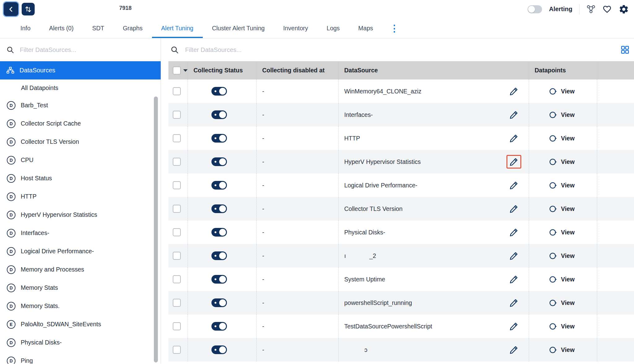  Describe the element at coordinates (80, 124) in the screenshot. I see `sidebar-item: D Collector Script Cache` at that location.